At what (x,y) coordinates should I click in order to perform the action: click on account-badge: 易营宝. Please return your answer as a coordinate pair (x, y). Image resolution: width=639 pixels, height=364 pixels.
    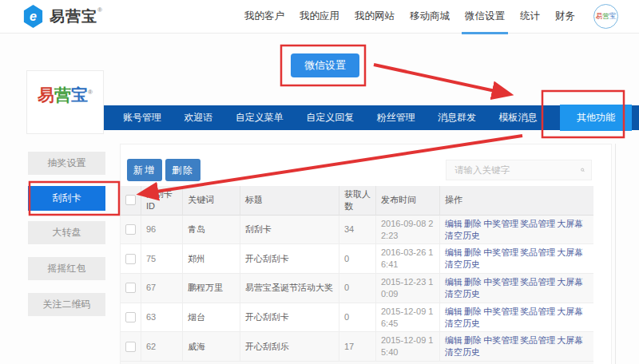
    Looking at the image, I should click on (605, 16).